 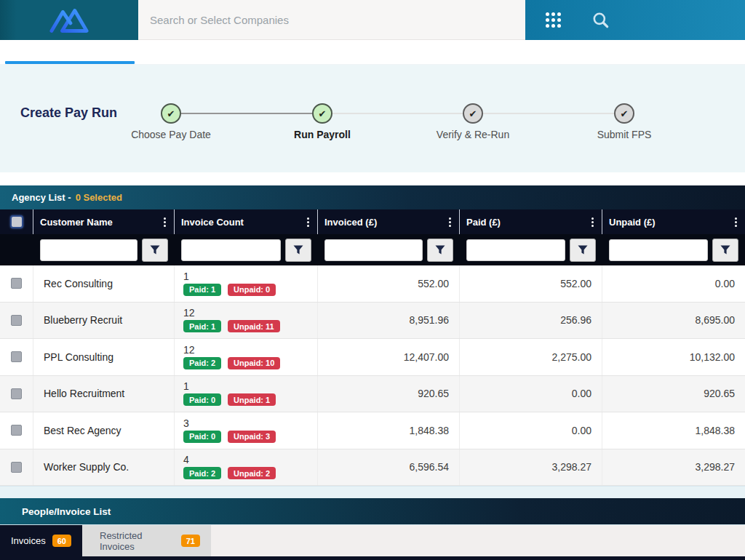 I want to click on filter-input-unpaid, so click(x=658, y=250).